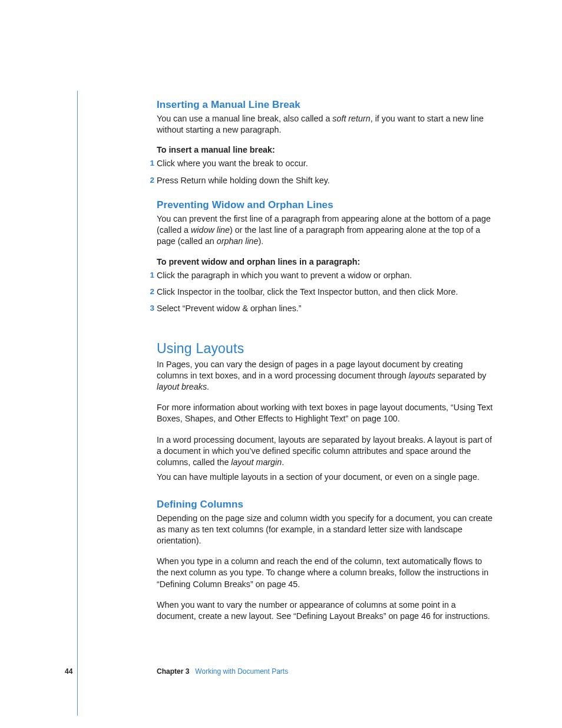 This screenshot has width=562, height=728. What do you see at coordinates (326, 376) in the screenshot?
I see `paragraph: In Pages, you can vary the design of pag…` at bounding box center [326, 376].